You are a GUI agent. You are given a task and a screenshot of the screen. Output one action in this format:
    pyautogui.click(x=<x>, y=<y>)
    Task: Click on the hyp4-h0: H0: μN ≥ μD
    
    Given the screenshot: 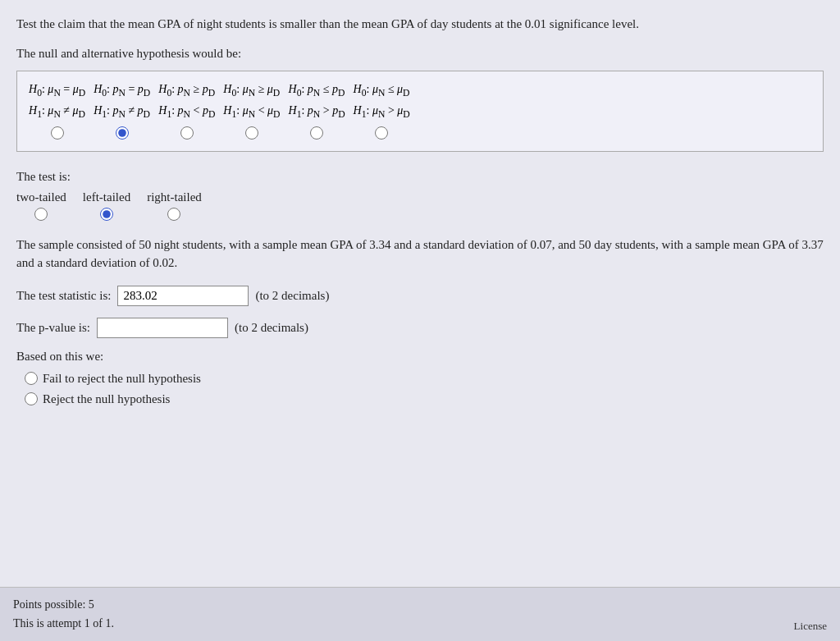 What is the action you would take?
    pyautogui.click(x=251, y=90)
    